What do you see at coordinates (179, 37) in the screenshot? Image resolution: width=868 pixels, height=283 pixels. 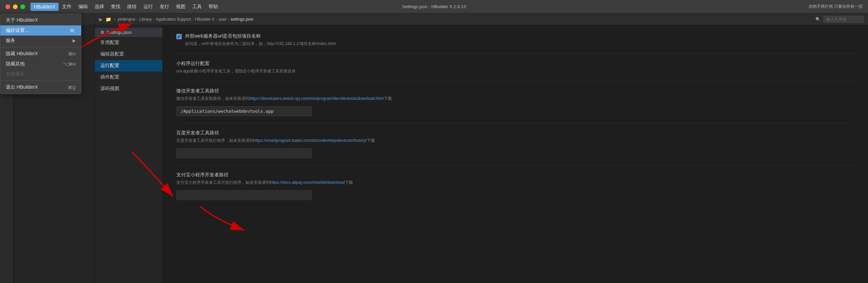 I see `webserver-url-checkbox` at bounding box center [179, 37].